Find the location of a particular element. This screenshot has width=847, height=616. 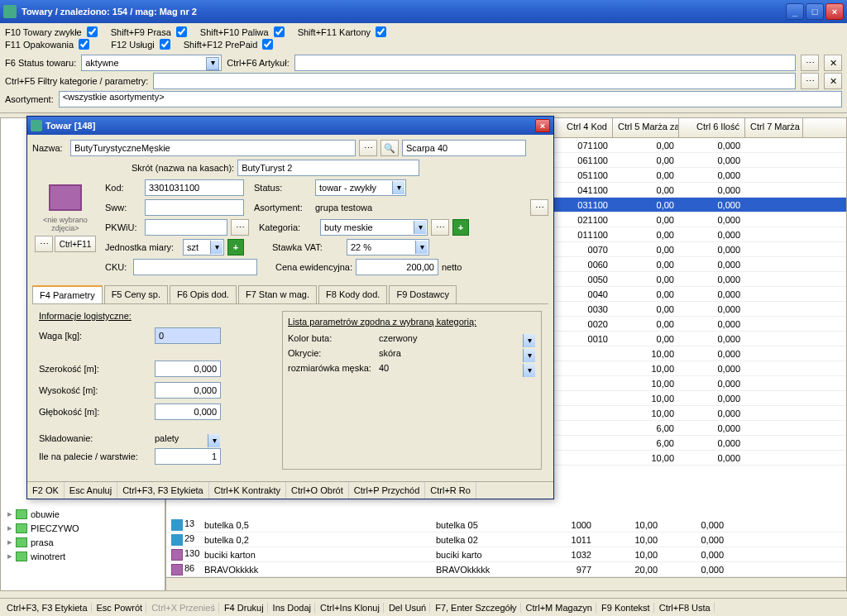

chk-f10 is located at coordinates (93, 31).